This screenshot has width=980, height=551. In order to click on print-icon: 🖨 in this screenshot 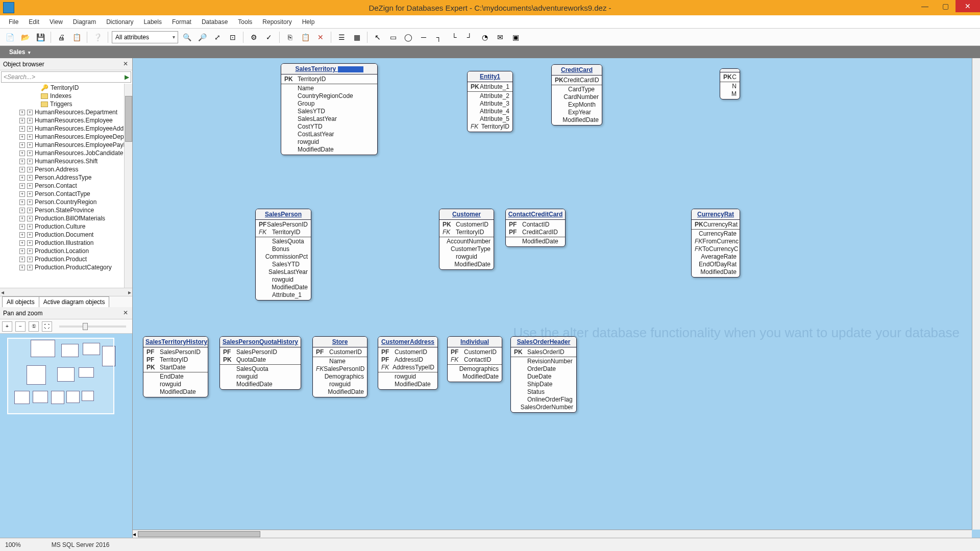, I will do `click(61, 37)`.